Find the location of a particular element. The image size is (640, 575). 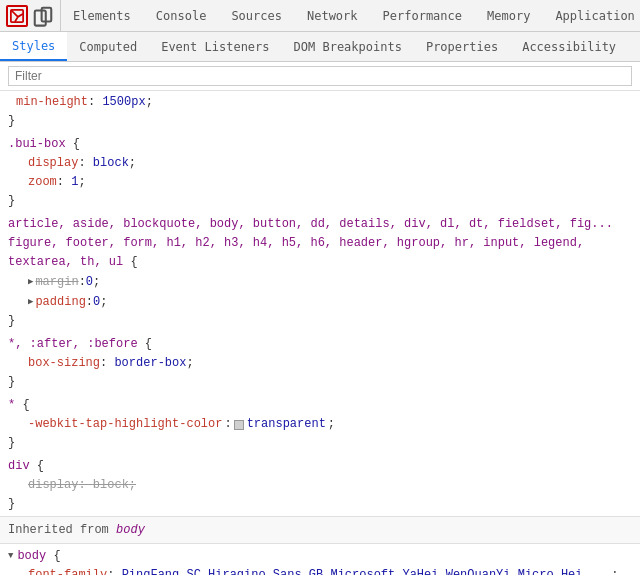

inherited-from-label: Inherited from body is located at coordinates (320, 530).